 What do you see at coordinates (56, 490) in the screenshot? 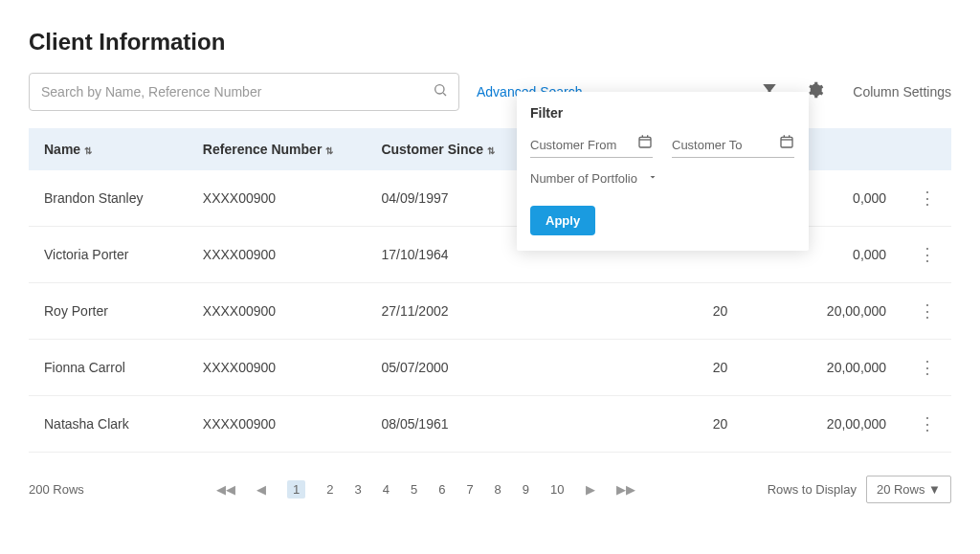
I see `total-rows-label: 200 Rows` at bounding box center [56, 490].